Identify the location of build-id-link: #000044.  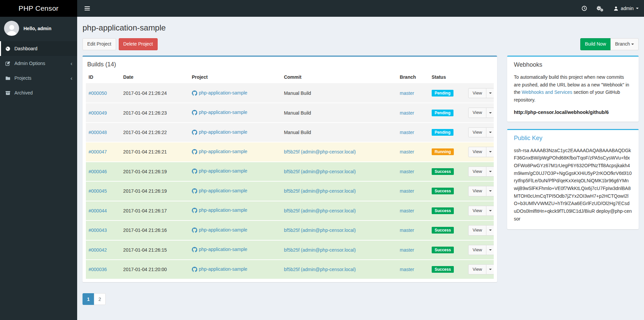
(98, 211).